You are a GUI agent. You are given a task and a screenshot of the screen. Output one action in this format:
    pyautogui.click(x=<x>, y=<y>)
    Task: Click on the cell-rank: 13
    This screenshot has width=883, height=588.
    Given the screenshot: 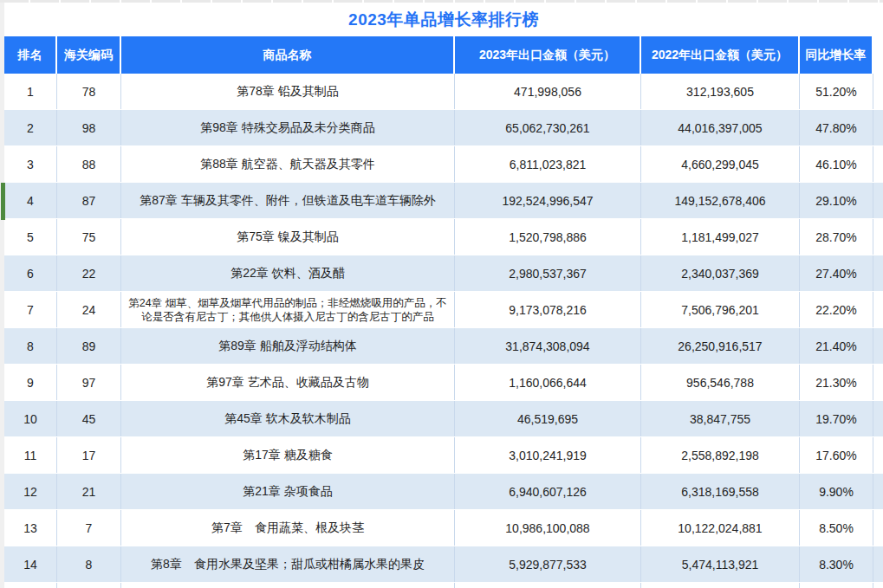 What is the action you would take?
    pyautogui.click(x=31, y=528)
    